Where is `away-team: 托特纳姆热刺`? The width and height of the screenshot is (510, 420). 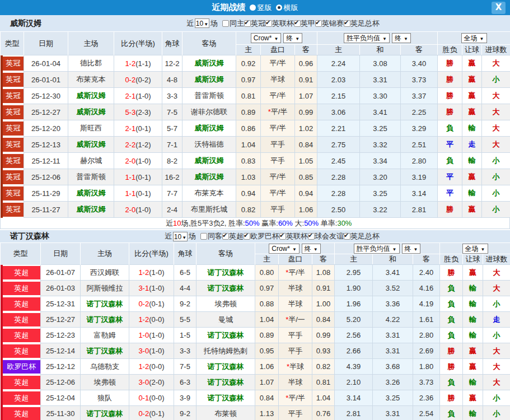 away-team: 托特纳姆热刺 is located at coordinates (226, 351).